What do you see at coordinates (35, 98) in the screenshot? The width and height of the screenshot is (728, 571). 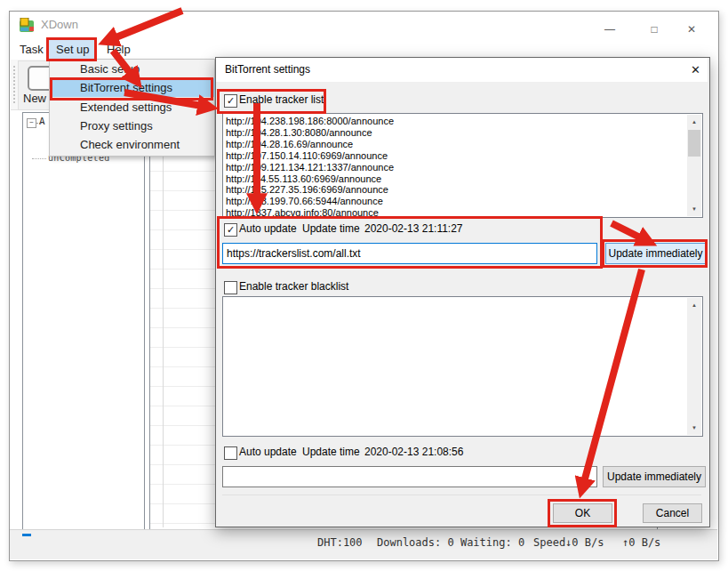 I see `new-task-label: New` at bounding box center [35, 98].